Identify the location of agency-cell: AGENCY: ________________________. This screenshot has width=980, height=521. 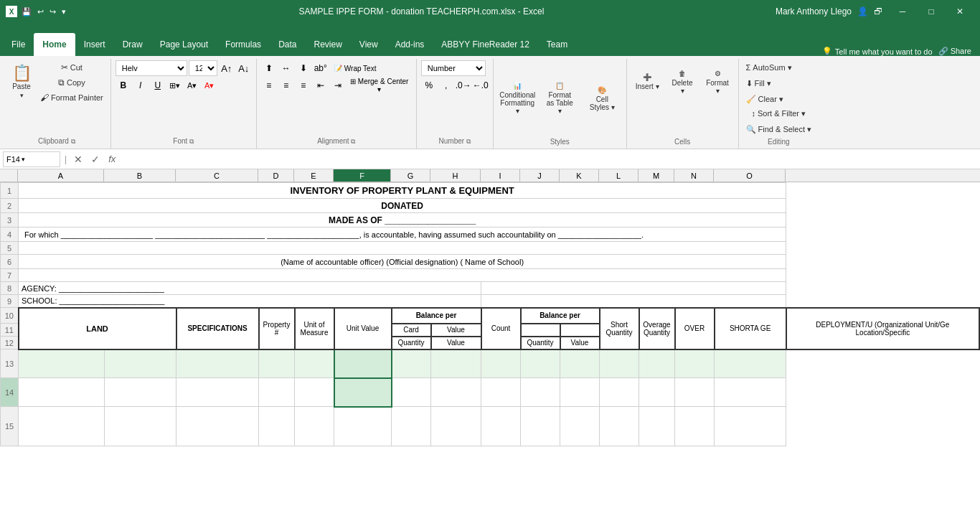
(250, 288).